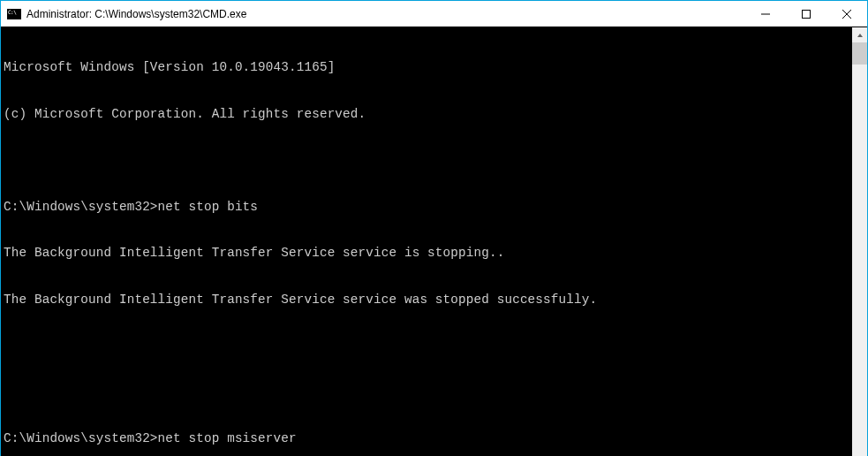  Describe the element at coordinates (847, 14) in the screenshot. I see `close-button` at that location.